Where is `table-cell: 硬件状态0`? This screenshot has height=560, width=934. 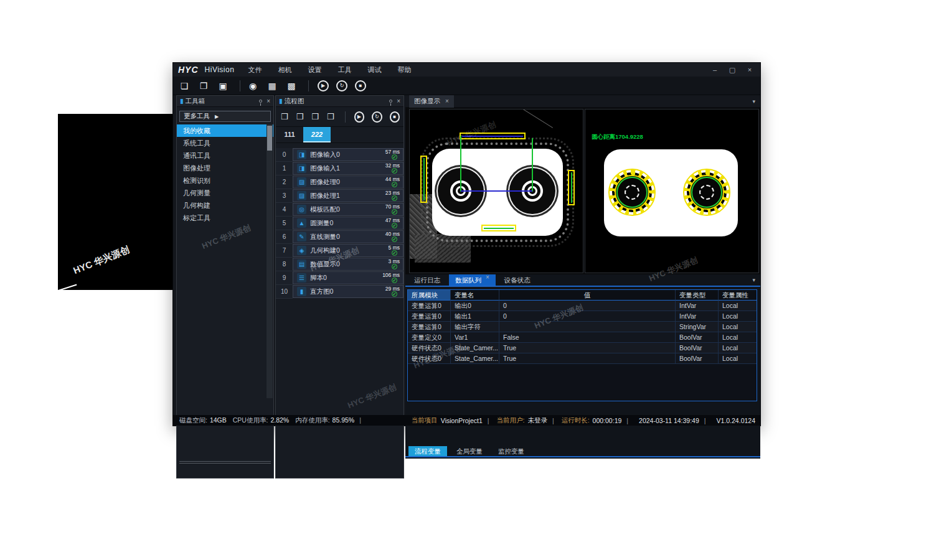 table-cell: 硬件状态0 is located at coordinates (430, 348).